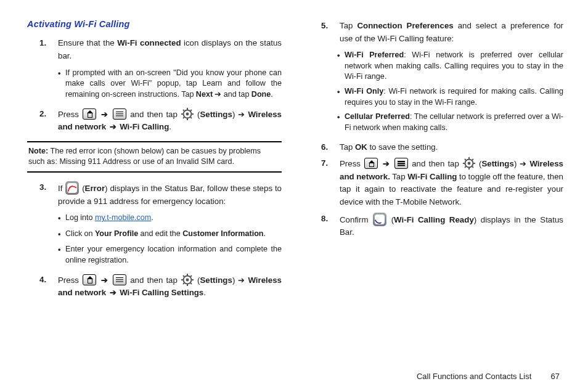  What do you see at coordinates (170, 49) in the screenshot?
I see `step-text: Ensure that the Wi-Fi connected icon dis…` at bounding box center [170, 49].